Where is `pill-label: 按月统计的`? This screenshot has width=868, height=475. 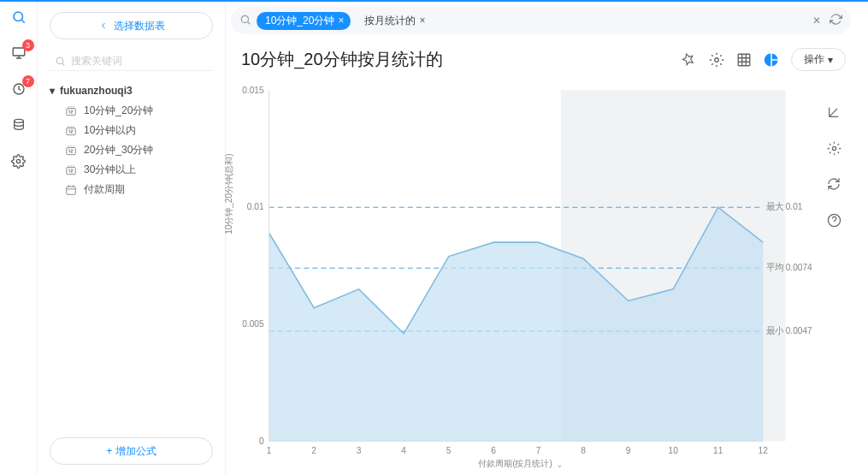
pill-label: 按月统计的 is located at coordinates (390, 21).